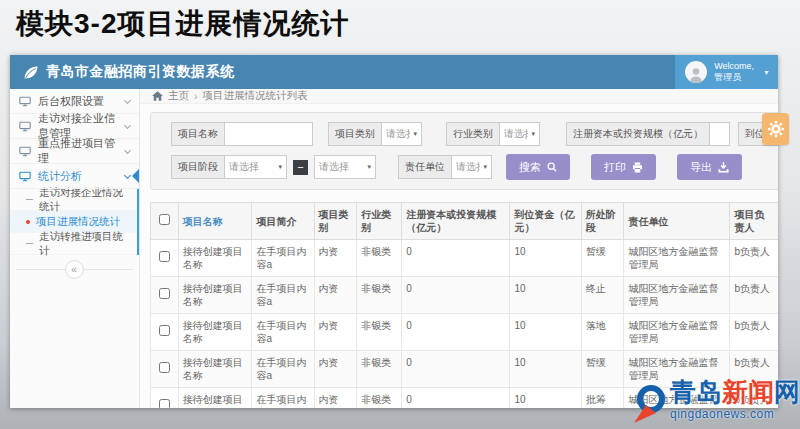 This screenshot has height=429, width=800. I want to click on search-icon, so click(552, 167).